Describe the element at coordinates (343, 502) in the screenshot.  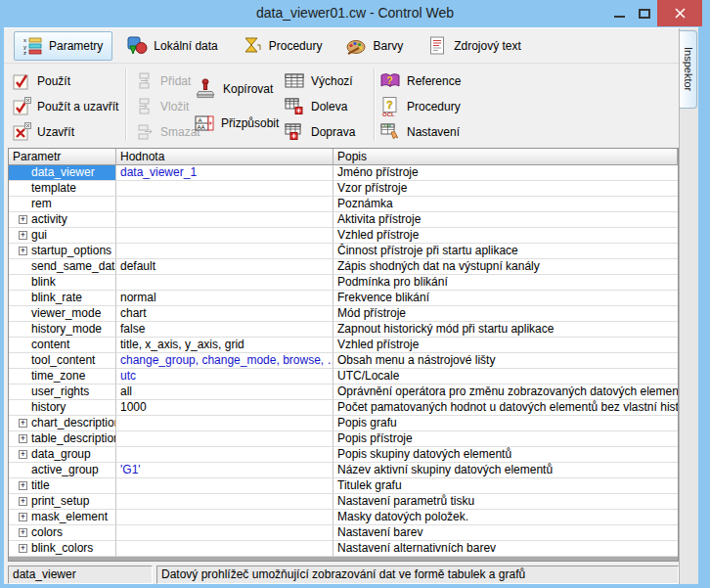
I see `table-row: + print_setup Nastavení parametrů tisku` at that location.